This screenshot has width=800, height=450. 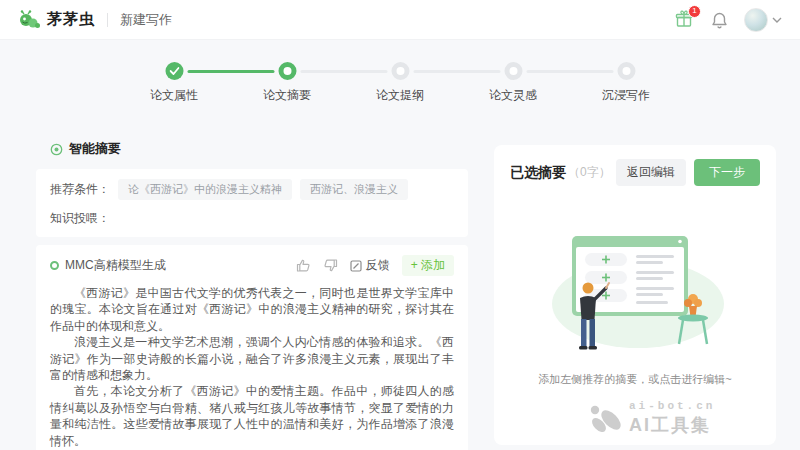 I want to click on ai-bot-logo-icon, so click(x=605, y=419).